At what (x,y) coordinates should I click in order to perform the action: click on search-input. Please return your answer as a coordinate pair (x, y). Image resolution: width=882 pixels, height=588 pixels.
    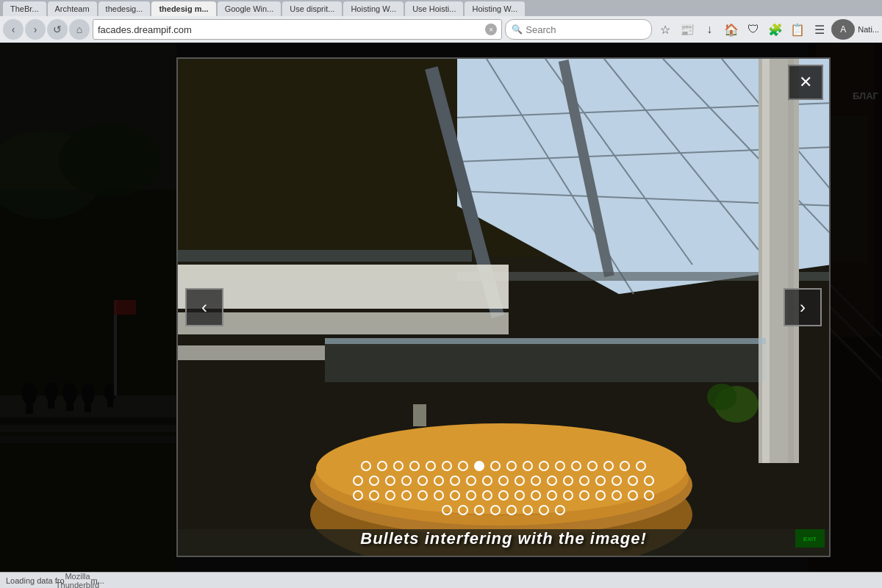
    Looking at the image, I should click on (577, 29).